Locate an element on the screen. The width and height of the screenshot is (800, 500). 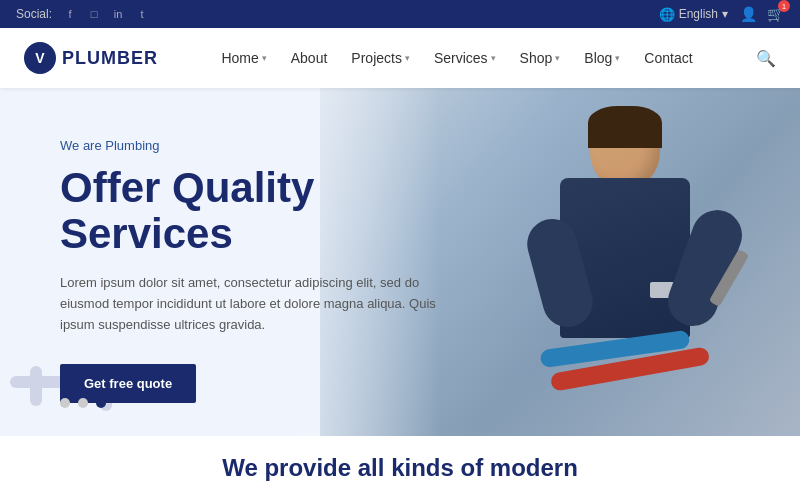
nav-link-about: About is located at coordinates (310, 58).